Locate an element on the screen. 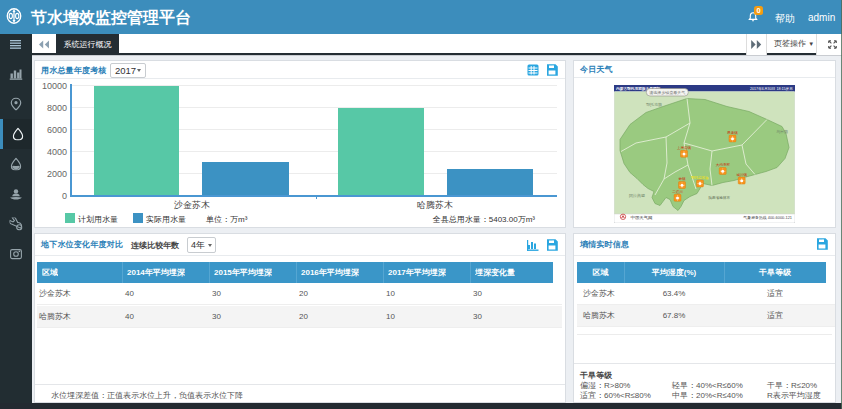 The width and height of the screenshot is (842, 409). svg-text: 2017年6月30日 18:15发布 is located at coordinates (772, 88).